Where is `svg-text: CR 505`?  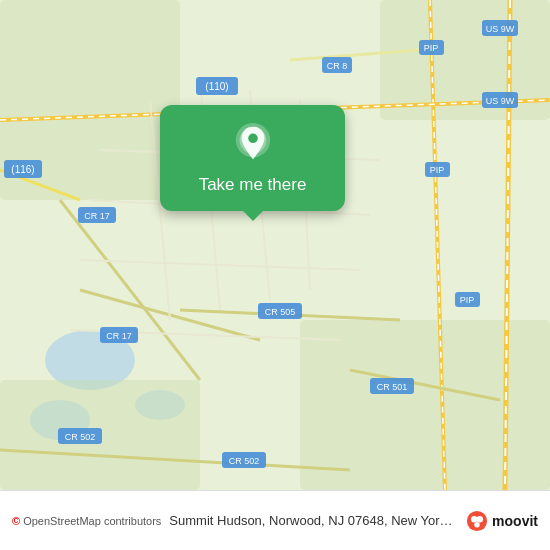 svg-text: CR 505 is located at coordinates (280, 312).